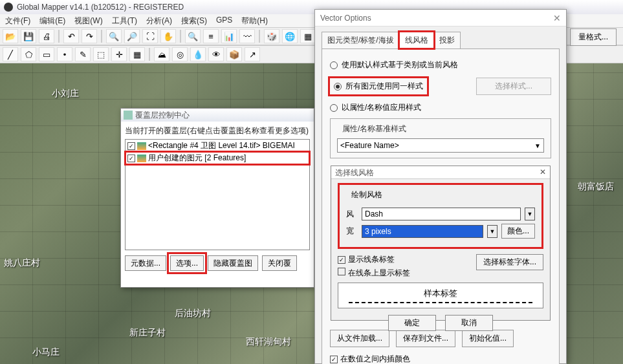  What do you see at coordinates (441, 65) in the screenshot?
I see `radio-default-style: 使用默认样式基于类别或当前风格` at bounding box center [441, 65].